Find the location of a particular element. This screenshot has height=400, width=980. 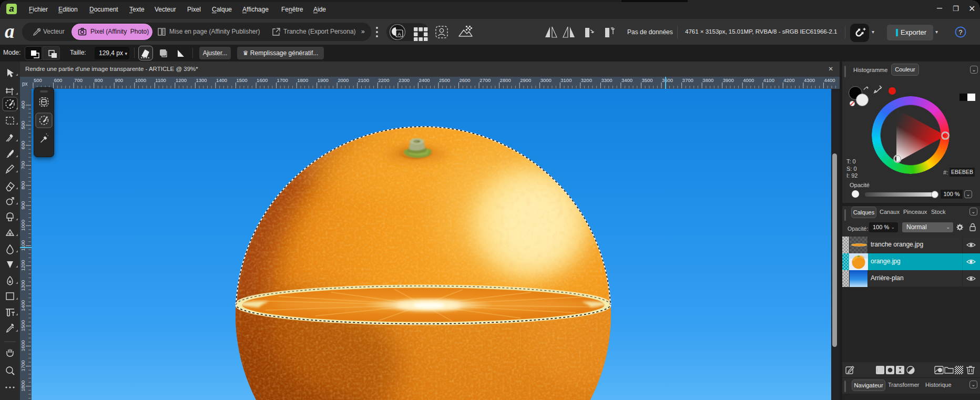

svg-text: 2200 is located at coordinates (384, 80).